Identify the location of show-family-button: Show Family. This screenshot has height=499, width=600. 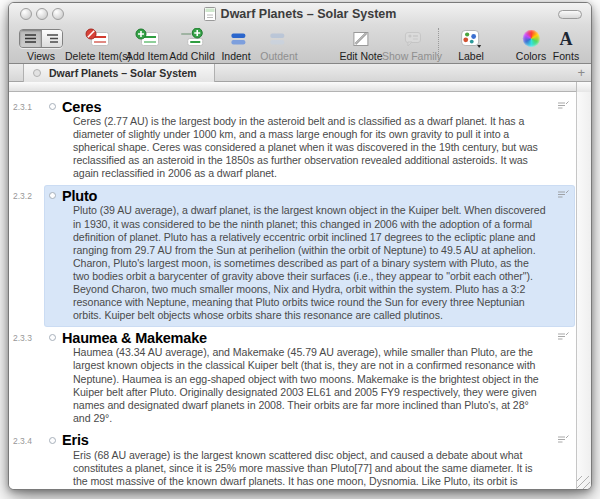
(412, 44).